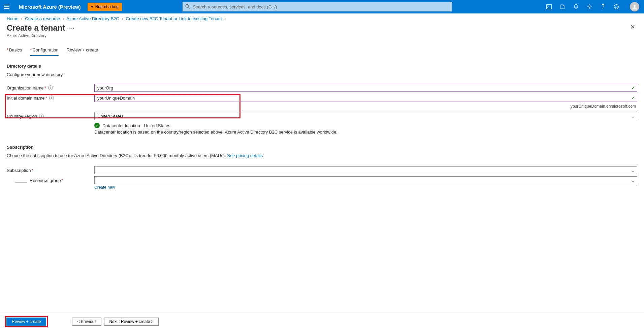 The image size is (644, 330). Describe the element at coordinates (549, 7) in the screenshot. I see `cloud-shell-icon` at that location.